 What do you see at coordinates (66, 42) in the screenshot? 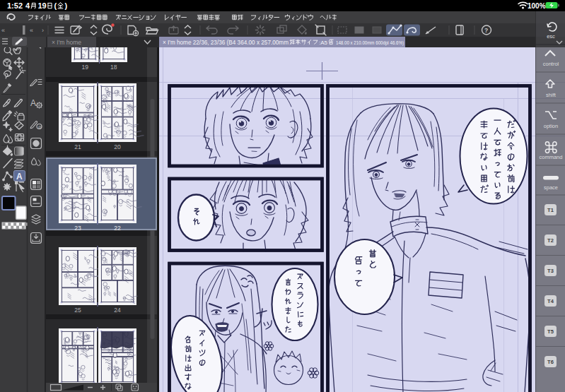
I see `svg-text: × I'm home` at bounding box center [66, 42].